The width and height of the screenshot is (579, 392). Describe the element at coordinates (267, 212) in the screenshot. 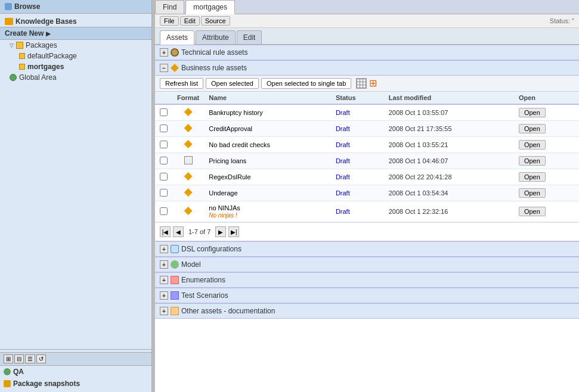

I see `row-name-cell: no NINJAsNo ninjas !` at that location.